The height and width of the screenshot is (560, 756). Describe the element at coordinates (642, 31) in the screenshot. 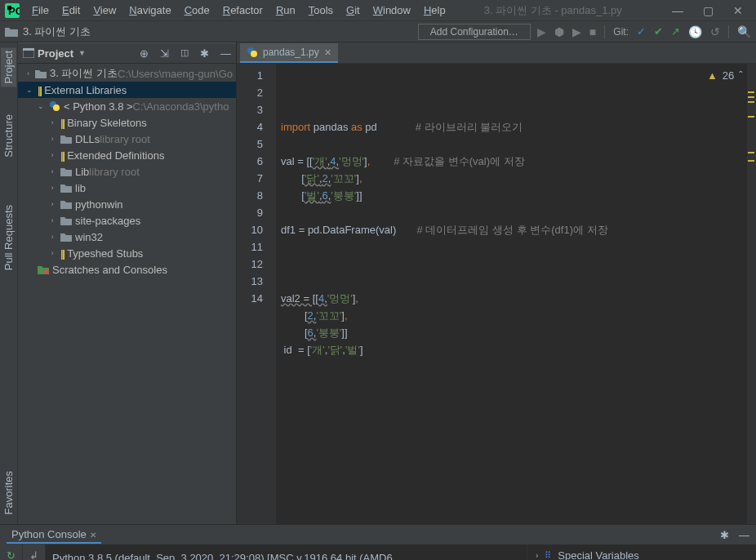

I see `git-update-icon: ✓` at that location.